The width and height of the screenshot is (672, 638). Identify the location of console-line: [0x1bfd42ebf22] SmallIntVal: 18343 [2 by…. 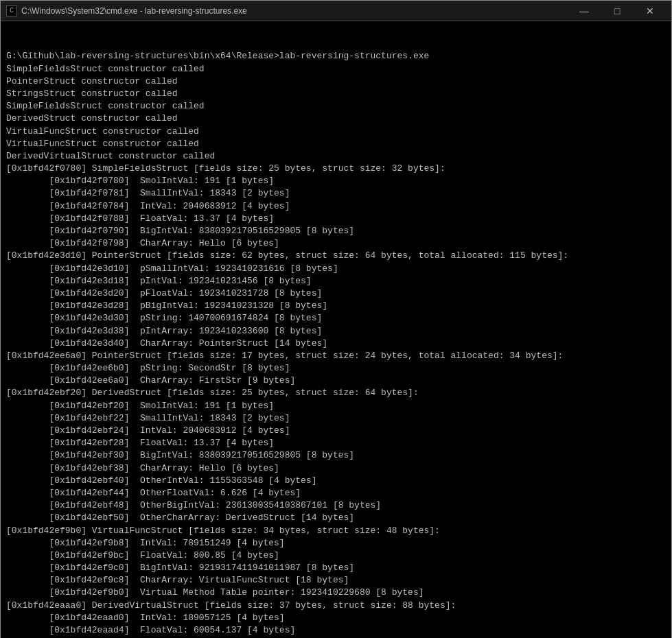
(336, 418).